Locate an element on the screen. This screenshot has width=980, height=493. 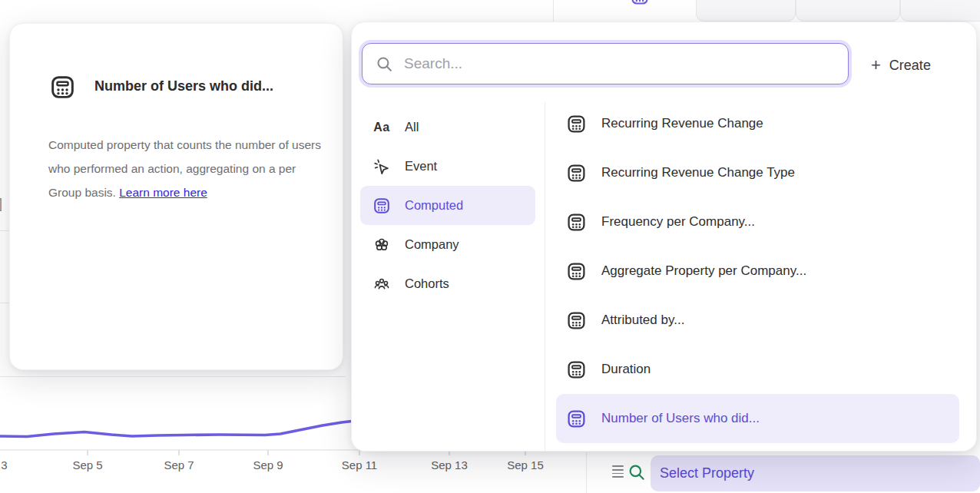
plus-icon: + is located at coordinates (876, 65).